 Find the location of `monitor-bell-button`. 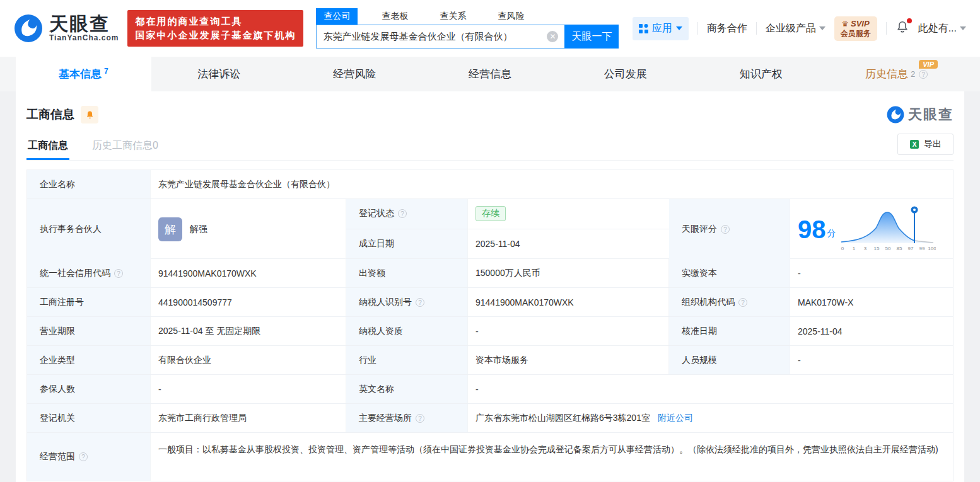

monitor-bell-button is located at coordinates (90, 115).